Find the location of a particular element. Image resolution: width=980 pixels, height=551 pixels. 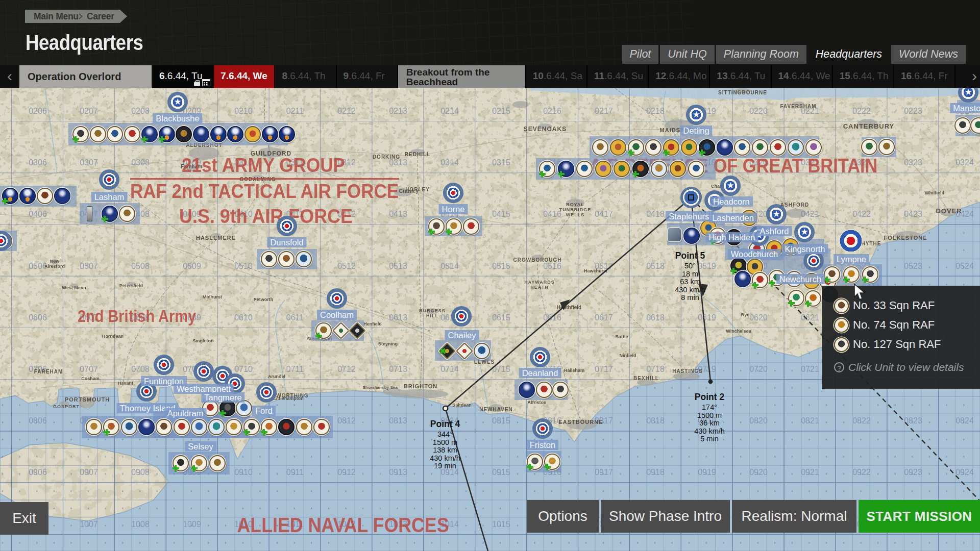

svg-text: 0824 is located at coordinates (965, 420).